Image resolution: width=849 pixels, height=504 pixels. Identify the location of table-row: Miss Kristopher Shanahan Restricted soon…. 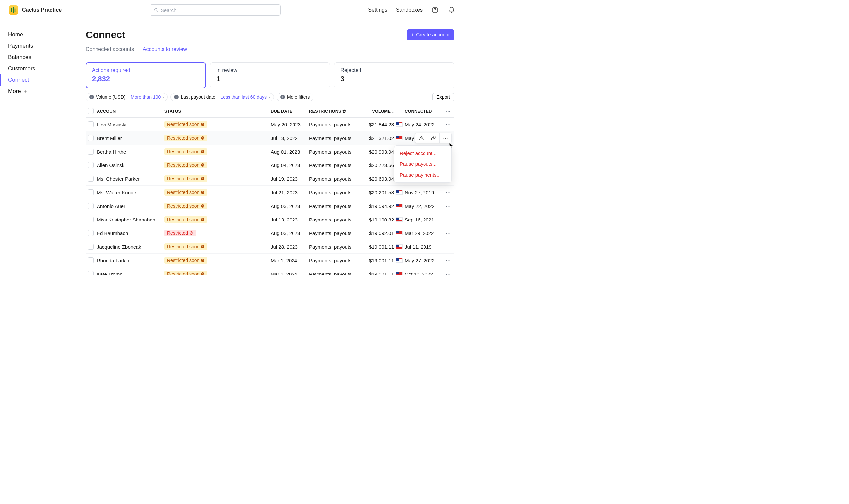
(270, 220).